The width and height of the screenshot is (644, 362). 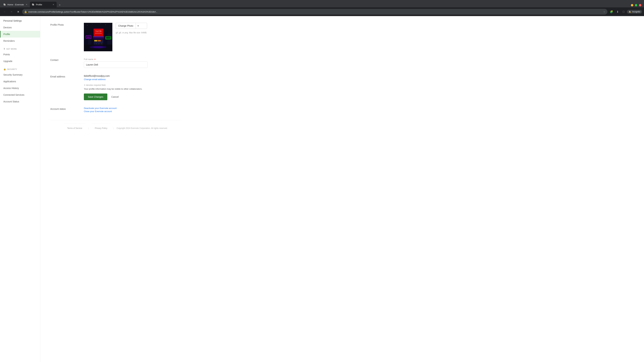 What do you see at coordinates (115, 97) in the screenshot?
I see `cancel-button: Cancel` at bounding box center [115, 97].